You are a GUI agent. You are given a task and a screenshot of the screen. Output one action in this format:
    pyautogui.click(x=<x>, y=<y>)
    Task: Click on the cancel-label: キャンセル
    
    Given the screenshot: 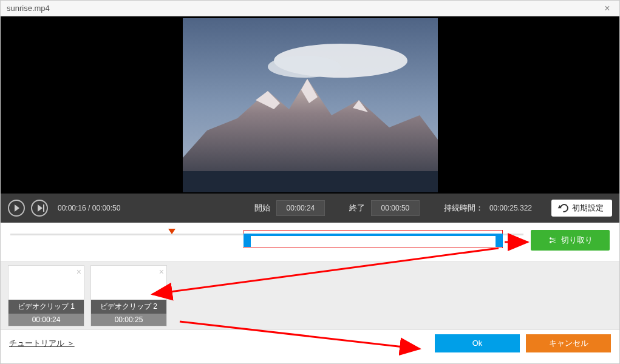 What is the action you would take?
    pyautogui.click(x=568, y=343)
    